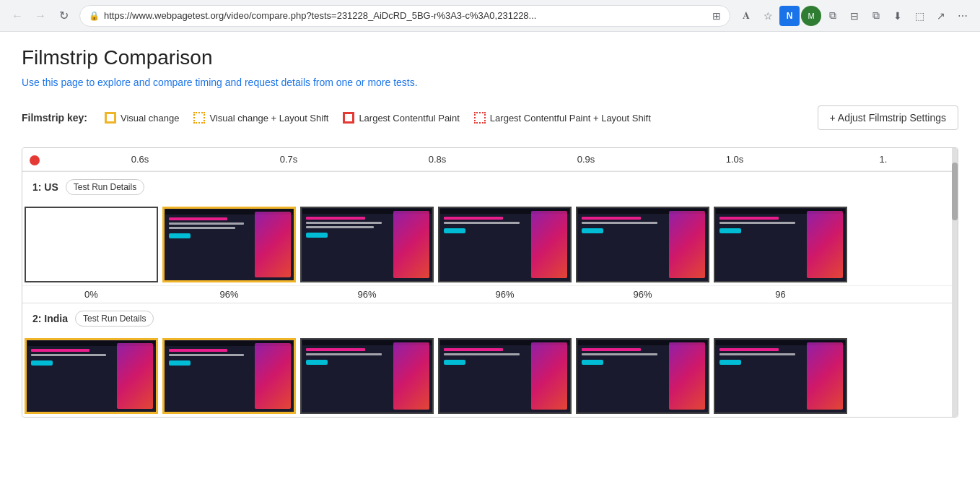 The height and width of the screenshot is (484, 980). What do you see at coordinates (198, 350) in the screenshot?
I see `thumb-title-i2` at bounding box center [198, 350].